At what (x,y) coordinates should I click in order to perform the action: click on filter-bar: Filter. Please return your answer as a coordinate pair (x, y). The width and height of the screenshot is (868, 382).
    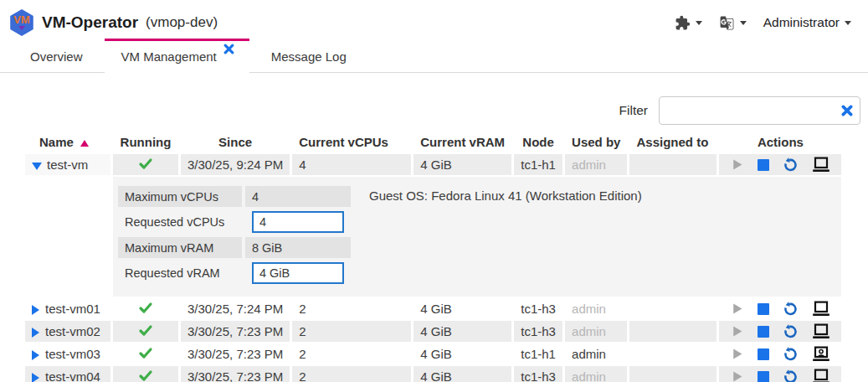
    Looking at the image, I should click on (430, 111).